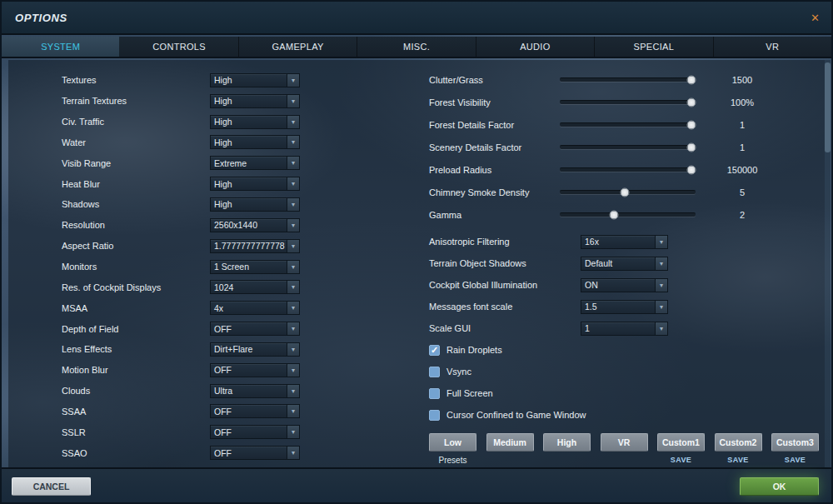 The height and width of the screenshot is (504, 833). What do you see at coordinates (625, 285) in the screenshot?
I see `dropdown: ON ▾` at bounding box center [625, 285].